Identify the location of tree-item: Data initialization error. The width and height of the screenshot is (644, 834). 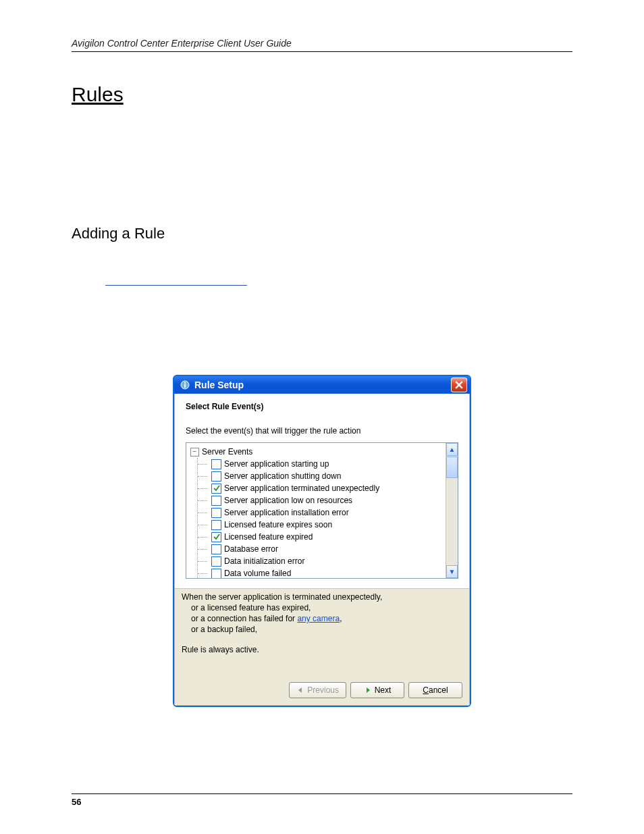
(320, 561).